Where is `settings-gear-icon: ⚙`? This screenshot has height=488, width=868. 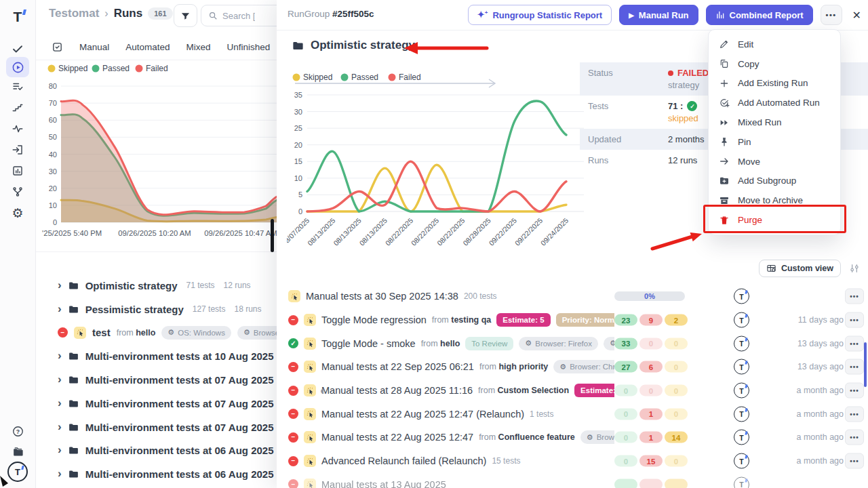
settings-gear-icon: ⚙ is located at coordinates (18, 213).